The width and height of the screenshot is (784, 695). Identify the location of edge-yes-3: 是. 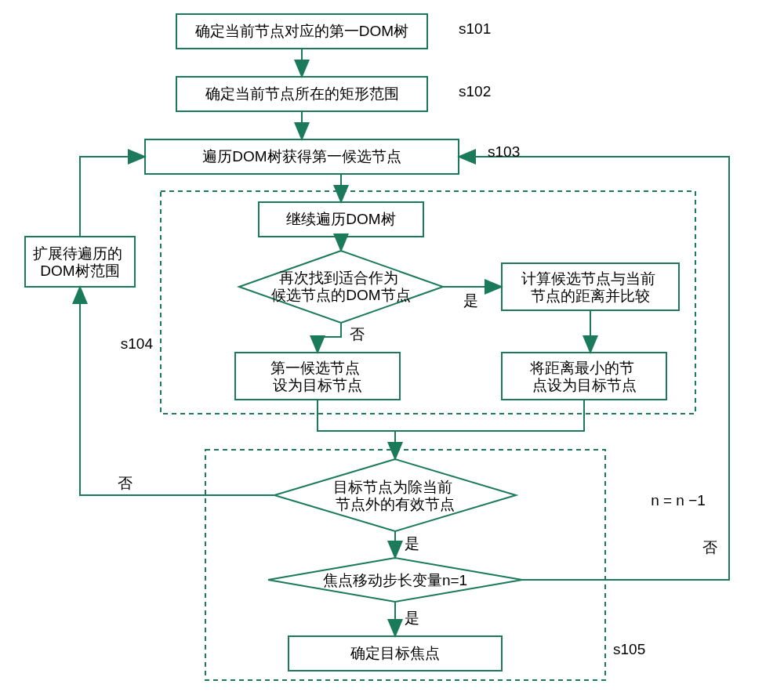
(412, 617).